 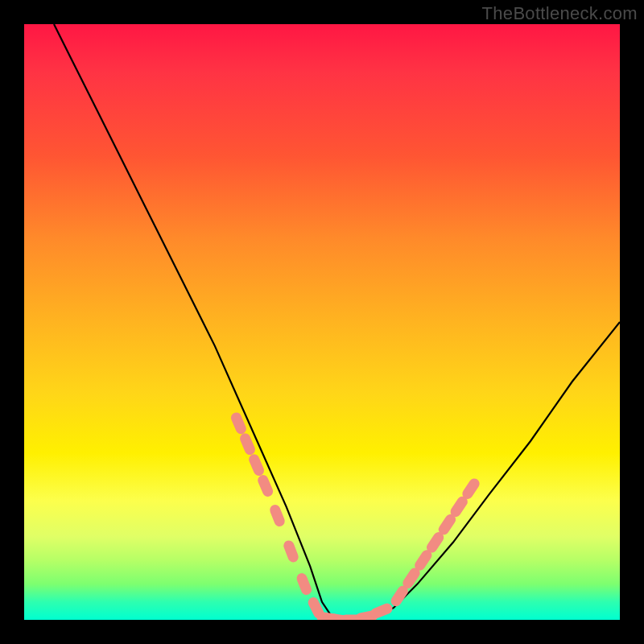 What do you see at coordinates (356, 515) in the screenshot?
I see `marker-layer` at bounding box center [356, 515].